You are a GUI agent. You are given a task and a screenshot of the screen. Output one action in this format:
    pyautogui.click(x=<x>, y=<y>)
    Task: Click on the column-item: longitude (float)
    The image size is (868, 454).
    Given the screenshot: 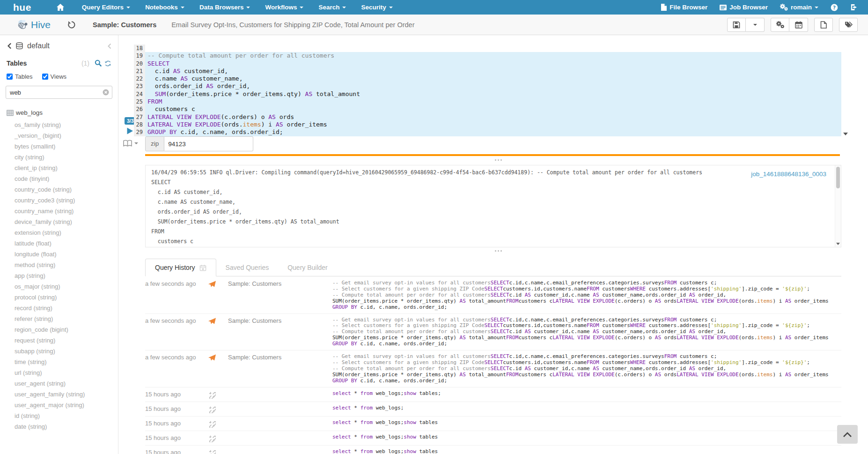 What is the action you would take?
    pyautogui.click(x=59, y=254)
    